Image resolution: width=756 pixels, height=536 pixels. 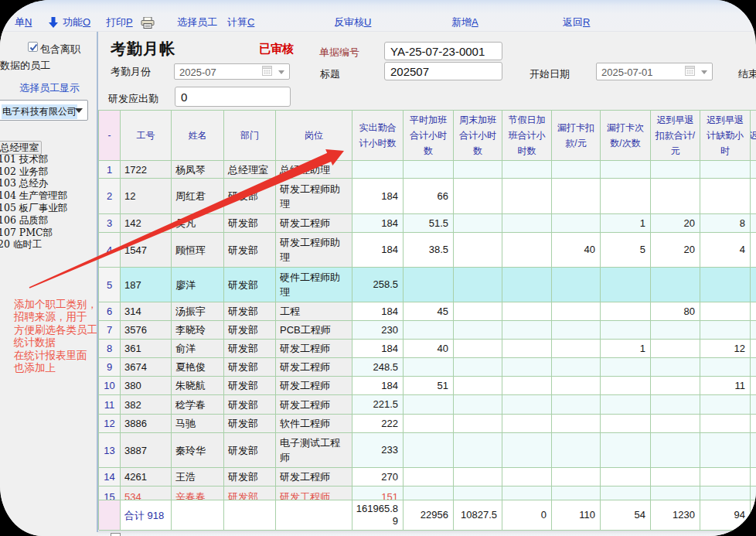 I want to click on table-row: 10380朱晓航研发部研发工程师1845111, so click(x=427, y=386).